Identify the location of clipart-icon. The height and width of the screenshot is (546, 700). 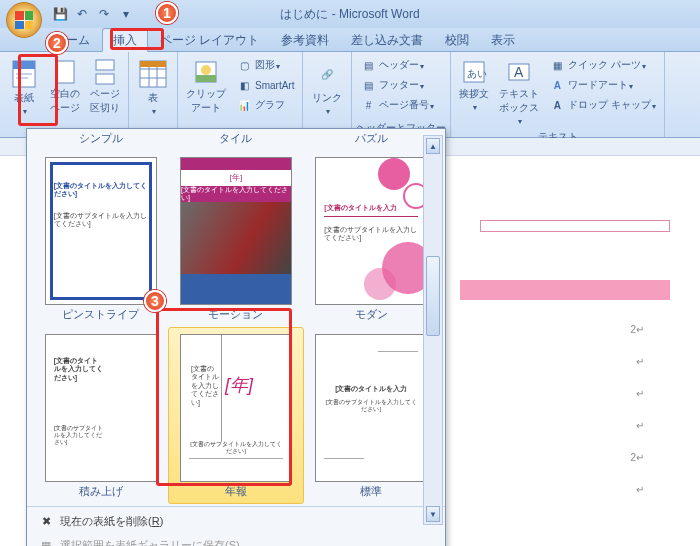
(206, 72).